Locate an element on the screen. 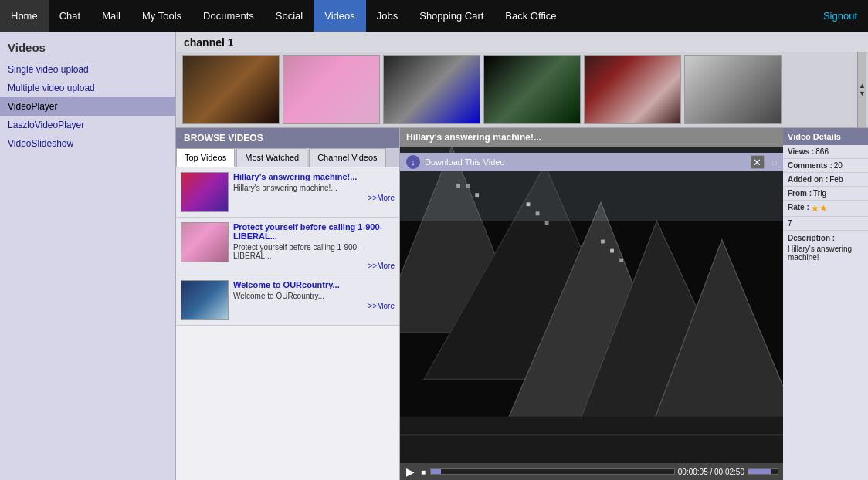 This screenshot has width=868, height=480. nav-mytools: My Tools is located at coordinates (162, 15).